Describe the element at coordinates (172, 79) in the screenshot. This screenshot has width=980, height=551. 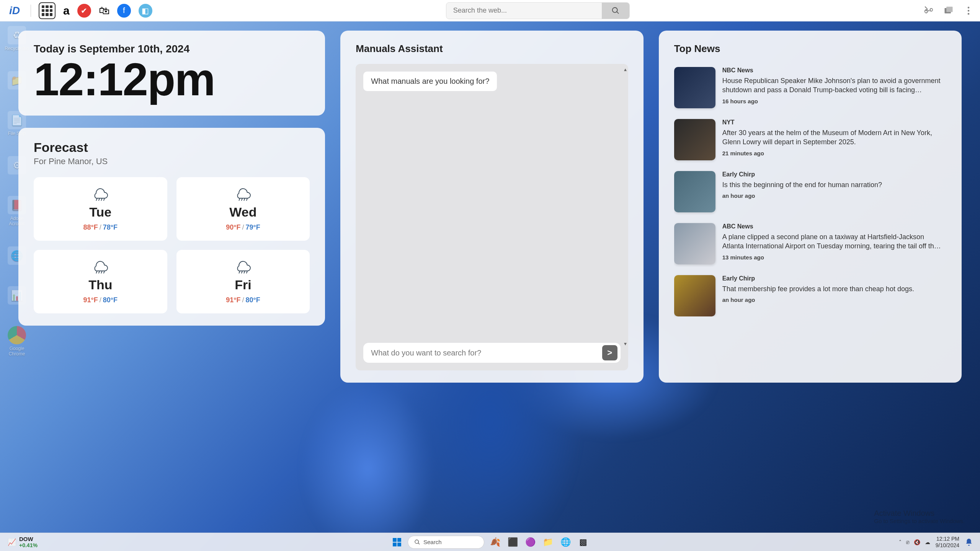
I see `clock-time: 12:12pm` at that location.